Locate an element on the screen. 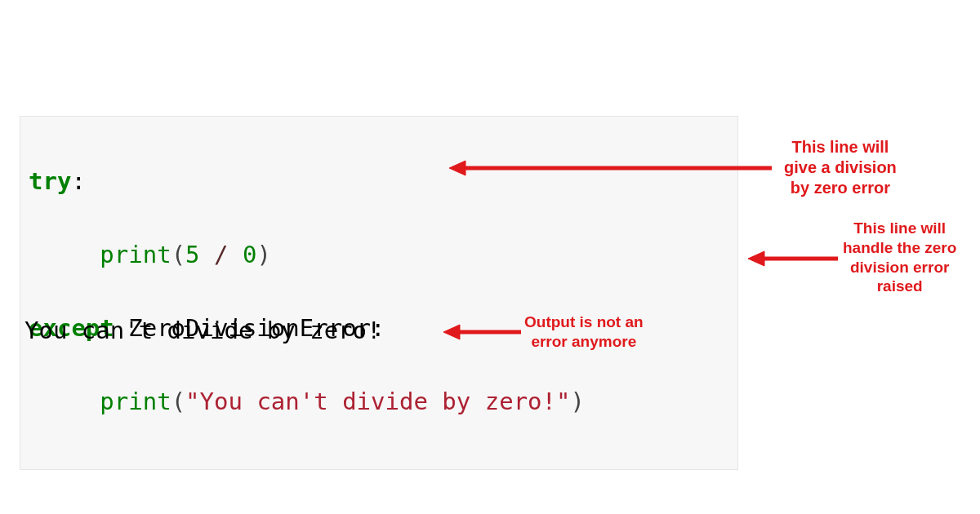 This screenshot has height=514, width=980. code-line-2: print(5 / 0) is located at coordinates (379, 255).